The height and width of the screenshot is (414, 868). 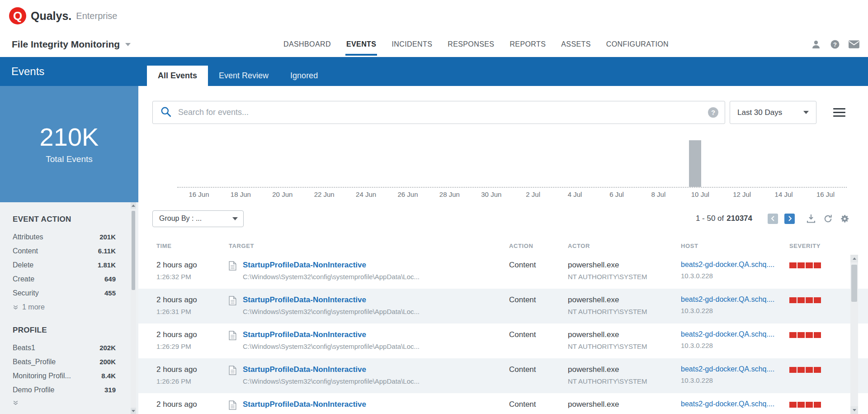 I want to click on filter-item: Security 455, so click(x=64, y=293).